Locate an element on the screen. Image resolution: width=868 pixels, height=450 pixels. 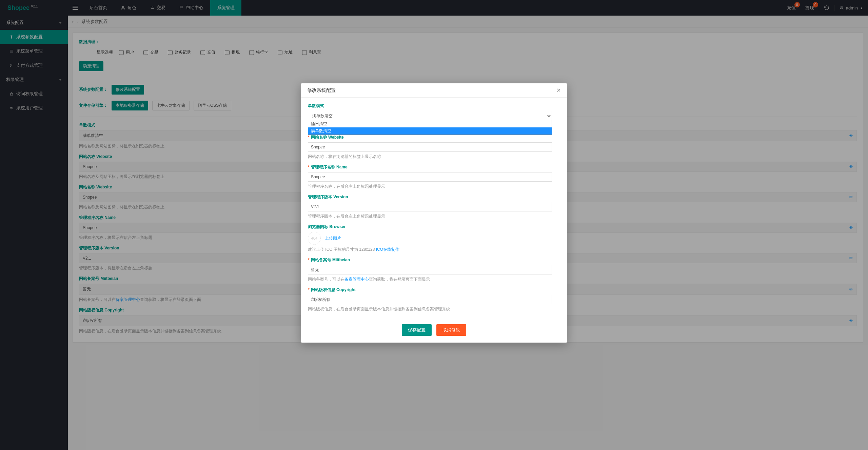
version-input is located at coordinates (430, 207).